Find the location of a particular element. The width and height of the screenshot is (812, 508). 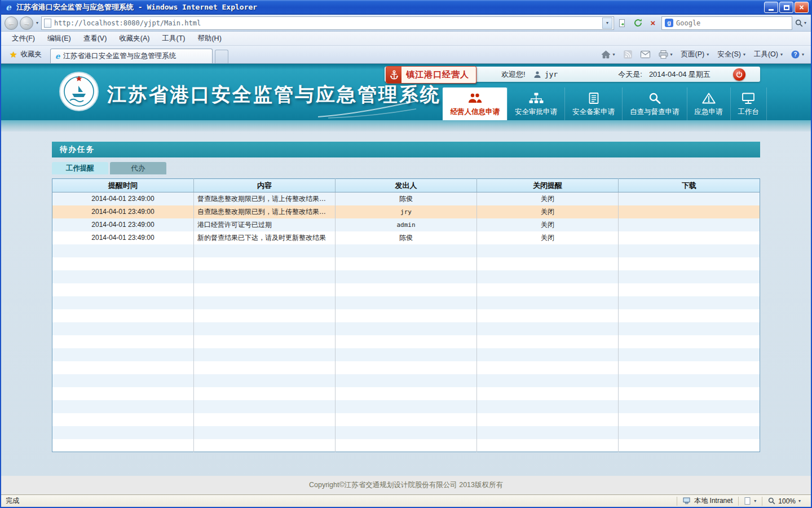

status-bar: 完成 本地 Intranet ▾ 100% ▾ is located at coordinates (406, 501).